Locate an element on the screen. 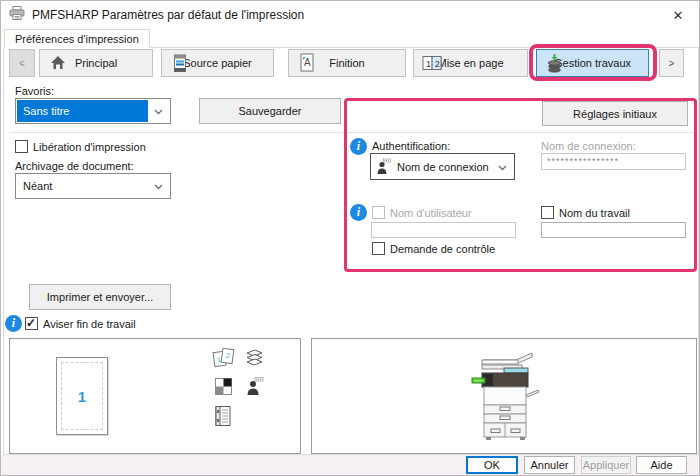 This screenshot has height=476, width=700. job-name-checkbox: Nom du travail is located at coordinates (586, 212).